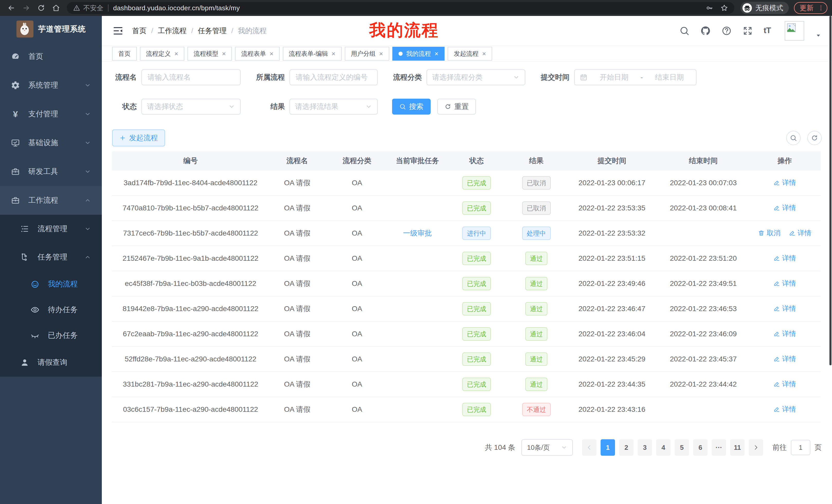 The image size is (832, 504). What do you see at coordinates (51, 85) in the screenshot?
I see `sidebar-item: 系统管理` at bounding box center [51, 85].